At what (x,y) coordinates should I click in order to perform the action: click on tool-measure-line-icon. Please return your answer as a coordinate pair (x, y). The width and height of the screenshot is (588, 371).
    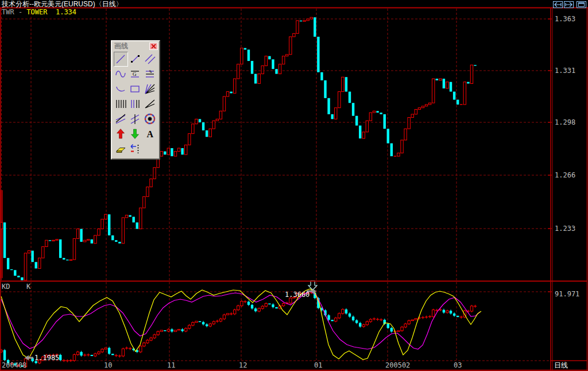
    Looking at the image, I should click on (136, 149).